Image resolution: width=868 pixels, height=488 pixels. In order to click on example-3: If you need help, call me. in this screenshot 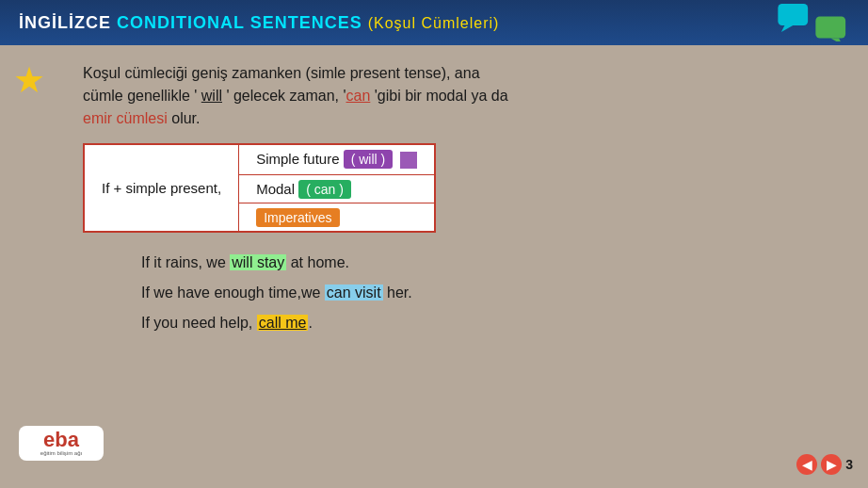, I will do `click(490, 323)`.